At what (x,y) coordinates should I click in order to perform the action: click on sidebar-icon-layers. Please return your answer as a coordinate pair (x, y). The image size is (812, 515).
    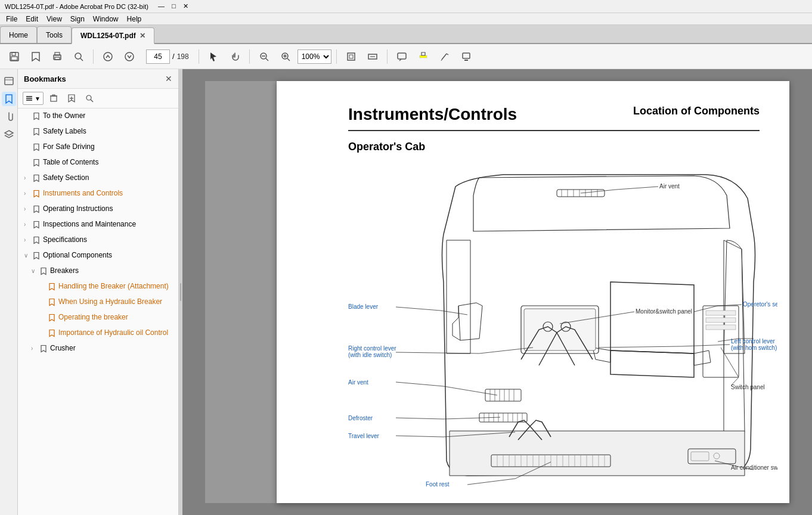
    Looking at the image, I should click on (9, 135).